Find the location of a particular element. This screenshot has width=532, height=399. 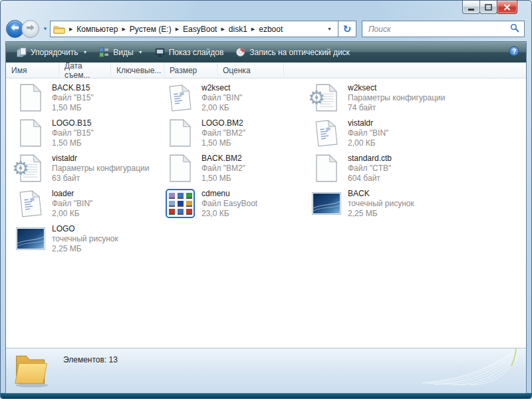

file-item: BACK.B15Файл "B15"1,50 МБ is located at coordinates (89, 100).